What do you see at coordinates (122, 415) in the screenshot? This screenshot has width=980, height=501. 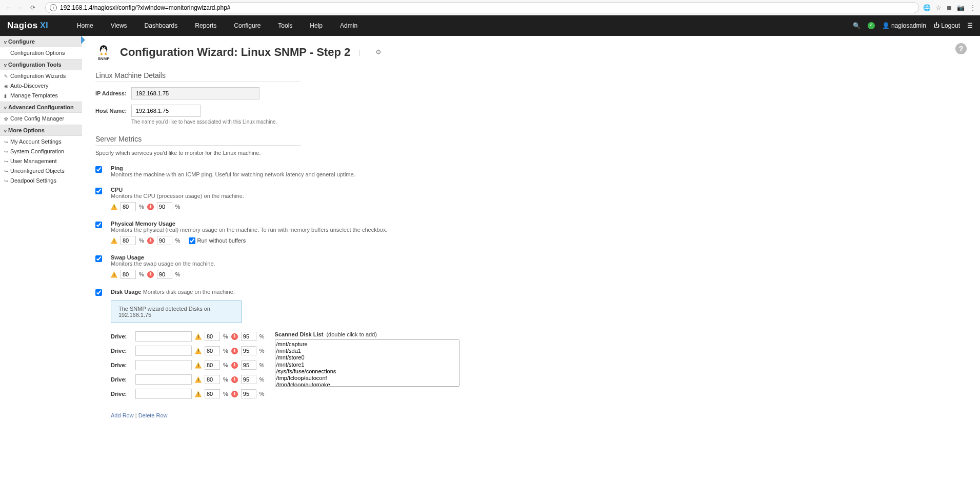 I see `add-row-link: Add Row` at bounding box center [122, 415].